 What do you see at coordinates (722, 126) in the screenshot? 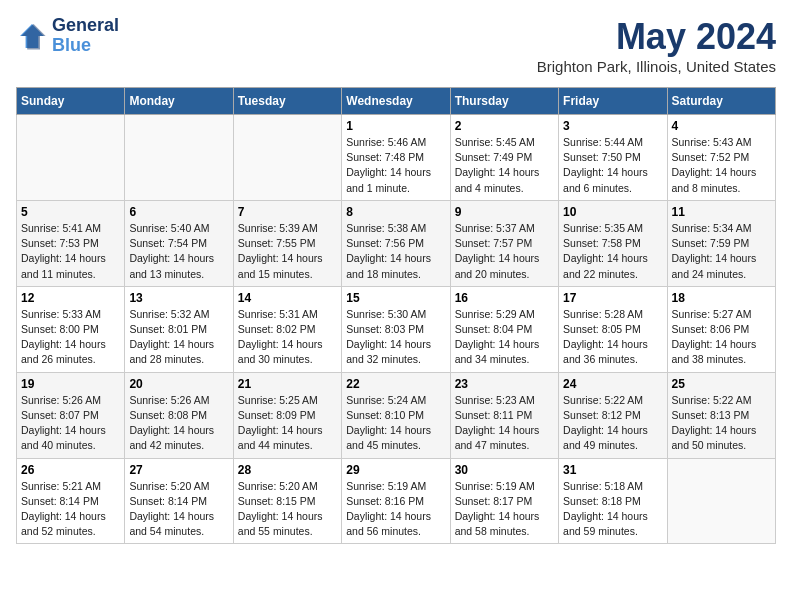
I see `day-number: 4` at bounding box center [722, 126].